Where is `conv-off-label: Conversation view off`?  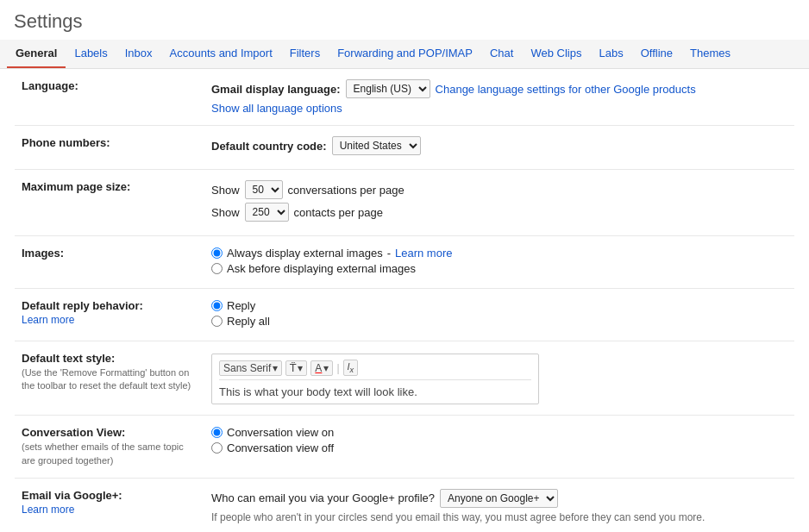
conv-off-label: Conversation view off is located at coordinates (280, 448).